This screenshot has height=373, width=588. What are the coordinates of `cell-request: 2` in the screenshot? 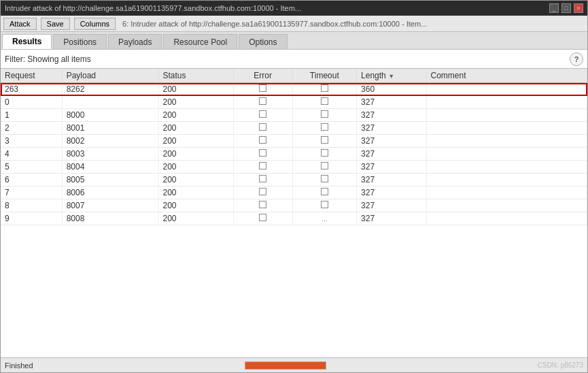 It's located at (31, 128).